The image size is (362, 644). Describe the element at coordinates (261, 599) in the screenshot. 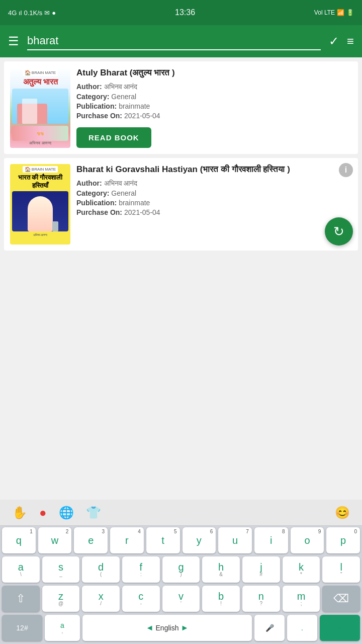

I see `key-n: n?` at that location.